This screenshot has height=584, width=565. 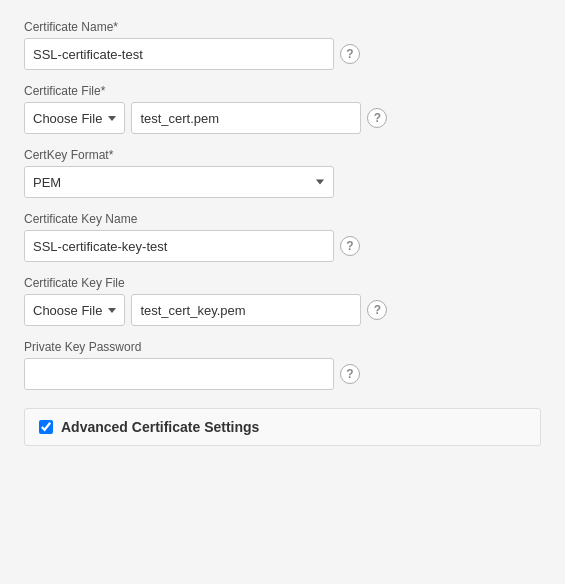 I want to click on certificate-file-name-input: test_cert.pem, so click(x=246, y=118).